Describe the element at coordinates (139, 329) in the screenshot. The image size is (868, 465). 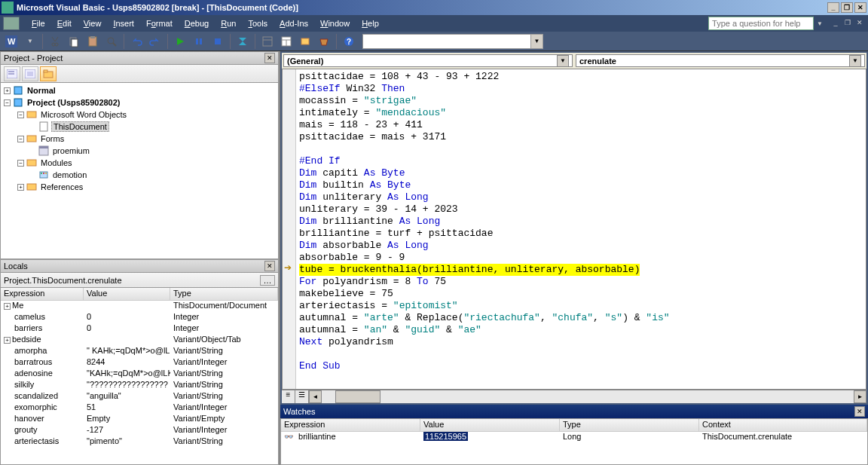
I see `locals-row: barriers0Integer` at that location.